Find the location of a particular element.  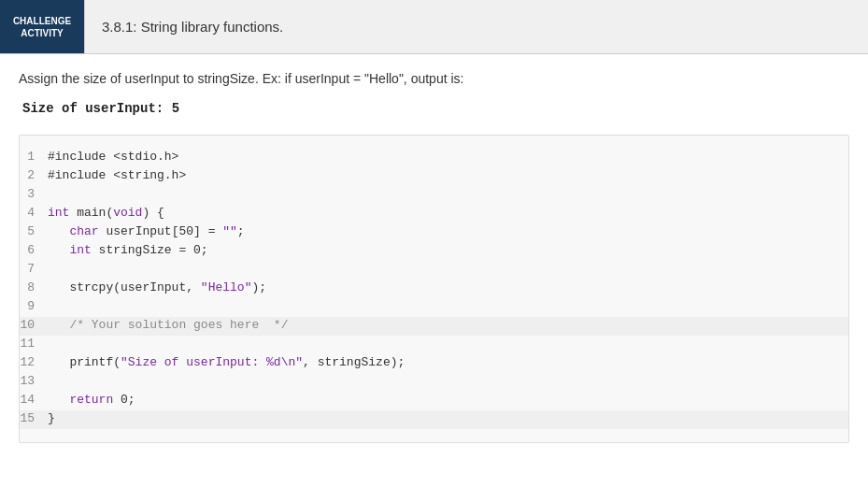

code-line-5: 5 char userInput[50] = ""; is located at coordinates (434, 233).